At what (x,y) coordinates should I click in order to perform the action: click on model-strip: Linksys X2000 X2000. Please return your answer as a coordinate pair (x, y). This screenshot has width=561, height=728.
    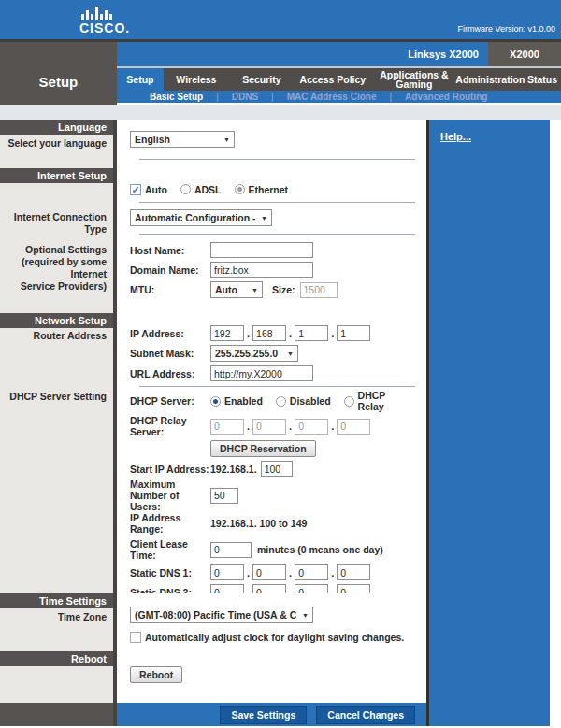
    Looking at the image, I should click on (338, 55).